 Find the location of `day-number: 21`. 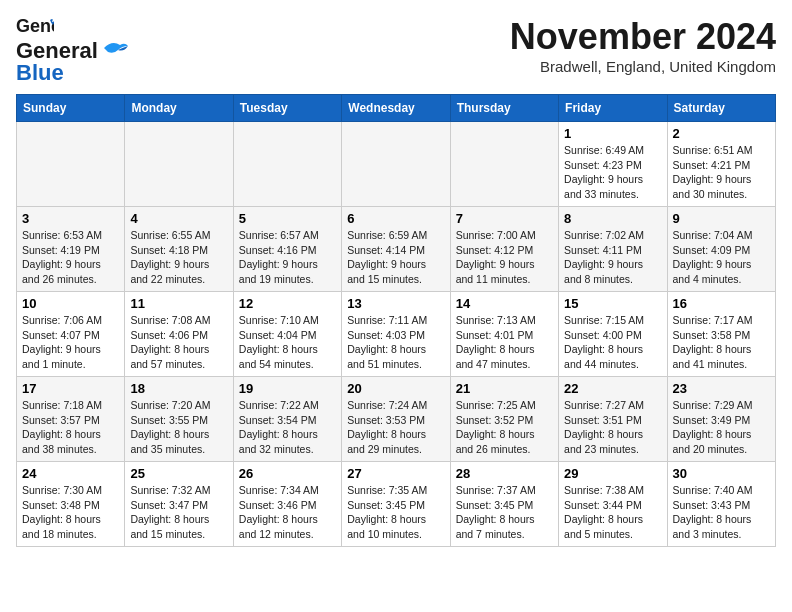

day-number: 21 is located at coordinates (504, 388).